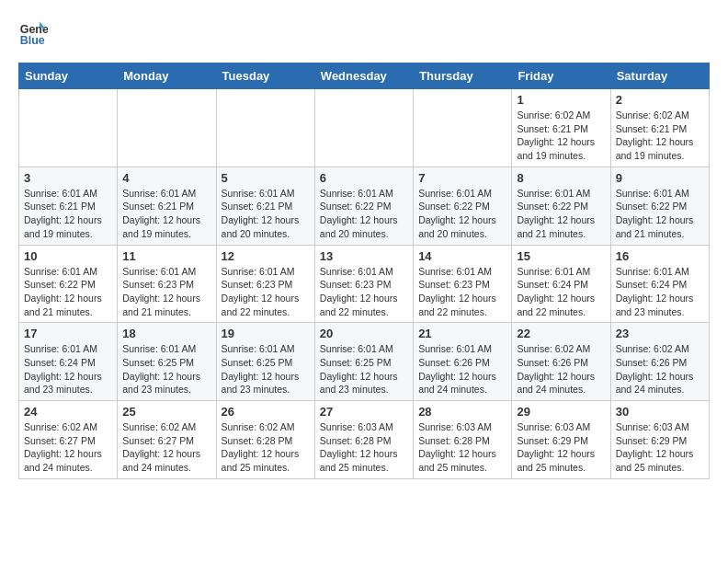  Describe the element at coordinates (463, 206) in the screenshot. I see `day-cell: 7Sunrise: 6:01 AM Sunset: 6:22 PM Daylig…` at that location.